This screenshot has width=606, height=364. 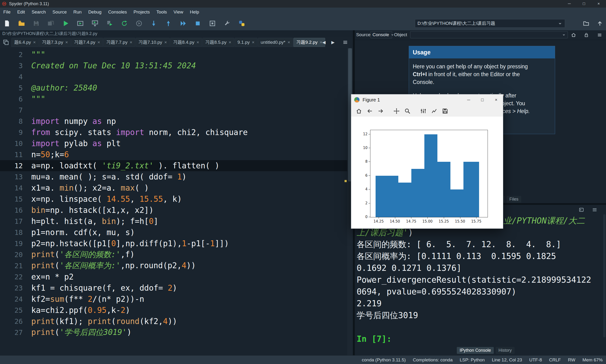 What do you see at coordinates (333, 42) in the screenshot?
I see `scroll-tabs-right-button: ▶` at bounding box center [333, 42].